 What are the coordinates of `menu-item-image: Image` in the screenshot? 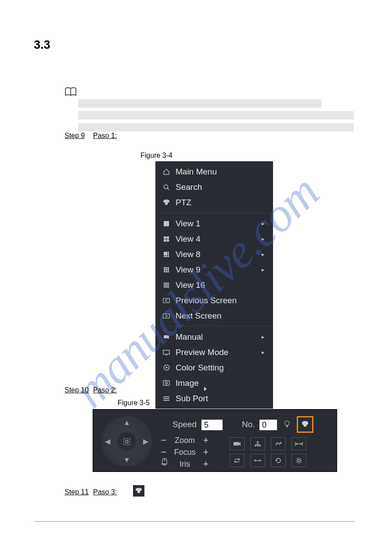 It's located at (214, 383).